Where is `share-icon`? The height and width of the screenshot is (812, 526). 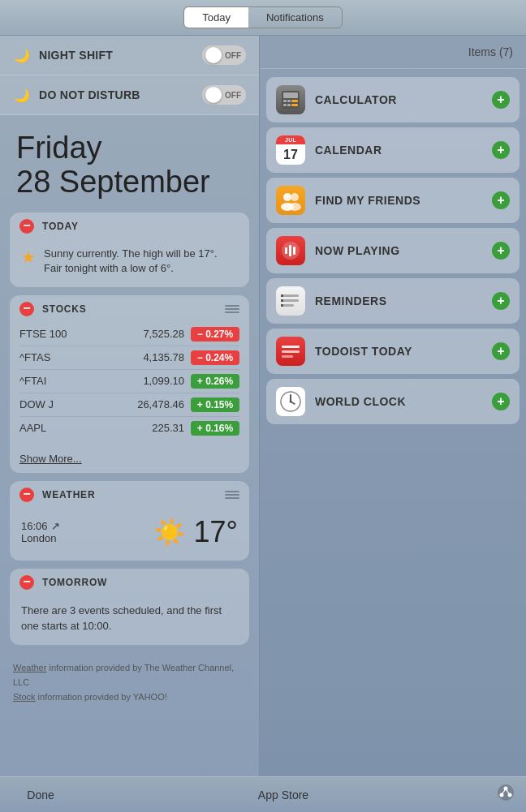
share-icon is located at coordinates (506, 795).